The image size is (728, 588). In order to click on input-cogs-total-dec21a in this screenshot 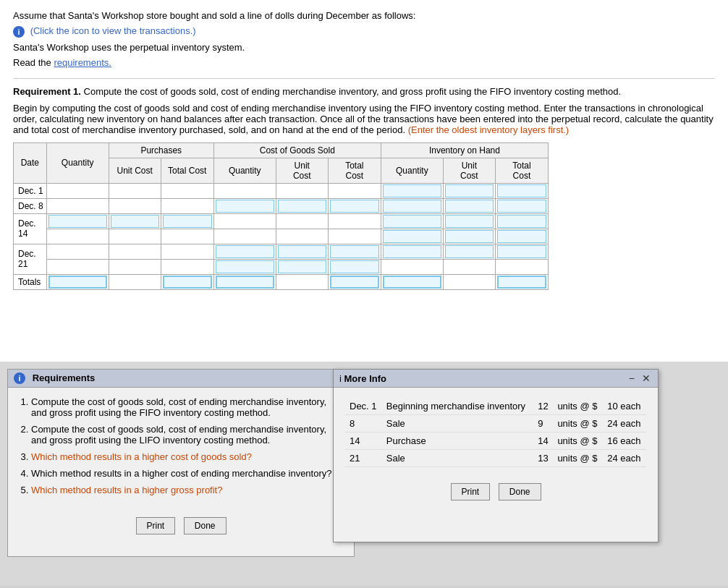, I will do `click(355, 252)`.